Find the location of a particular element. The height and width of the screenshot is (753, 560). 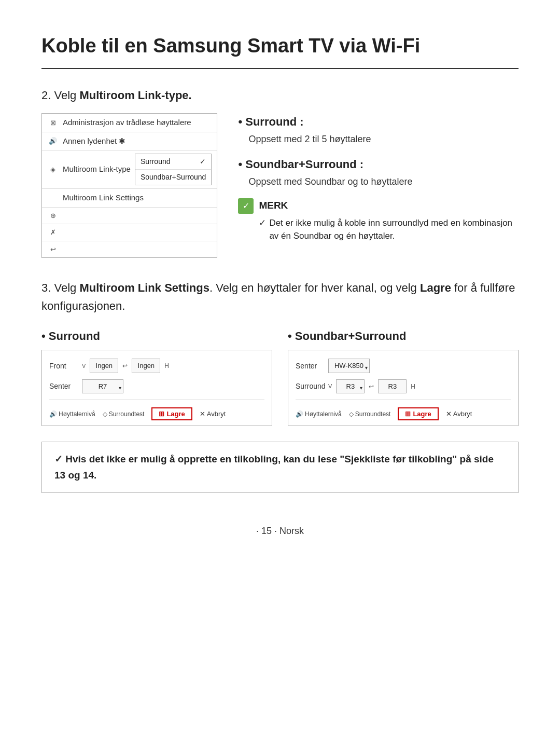

hoyttalerniva: 🔊 Høyttalernivå is located at coordinates (73, 414).